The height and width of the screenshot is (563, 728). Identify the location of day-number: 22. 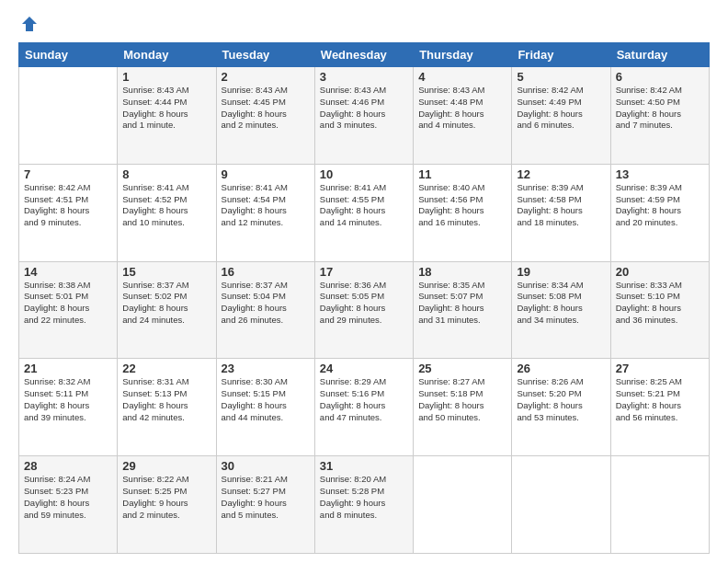
(166, 368).